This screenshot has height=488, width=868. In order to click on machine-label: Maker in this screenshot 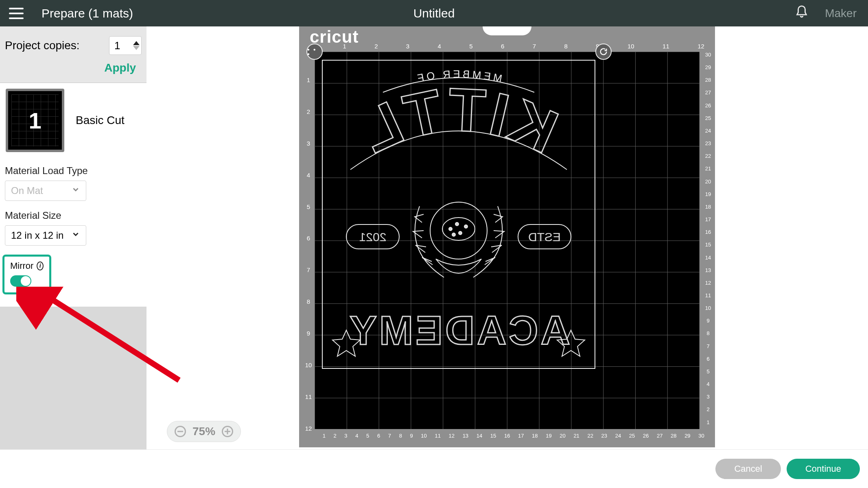, I will do `click(841, 13)`.